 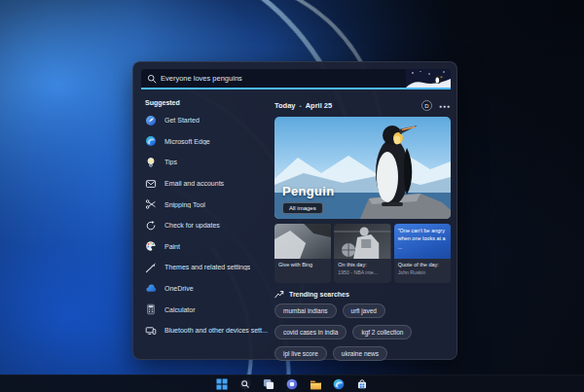 What do you see at coordinates (303, 266) in the screenshot?
I see `card-caption: Give with Bing` at bounding box center [303, 266].